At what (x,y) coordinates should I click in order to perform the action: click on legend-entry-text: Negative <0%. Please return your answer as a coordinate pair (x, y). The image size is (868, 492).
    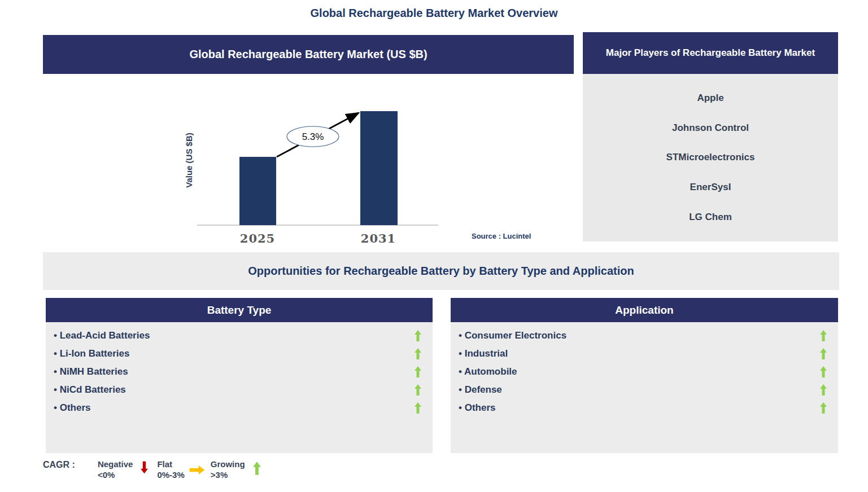
    Looking at the image, I should click on (115, 469).